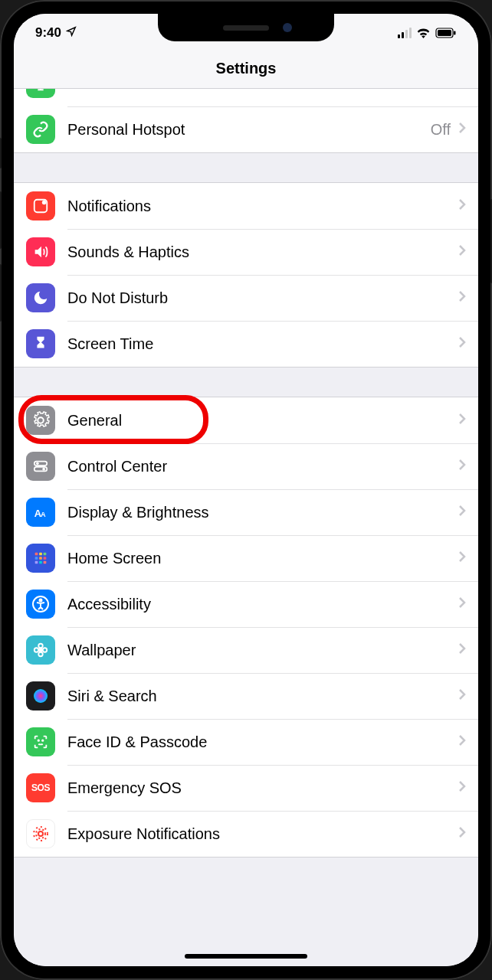 The image size is (492, 980). What do you see at coordinates (263, 513) in the screenshot?
I see `row-label: Display & Brightness` at bounding box center [263, 513].